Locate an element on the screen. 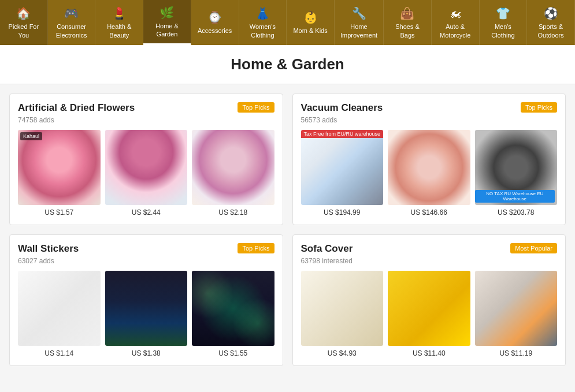  product-image-sc2 is located at coordinates (429, 308).